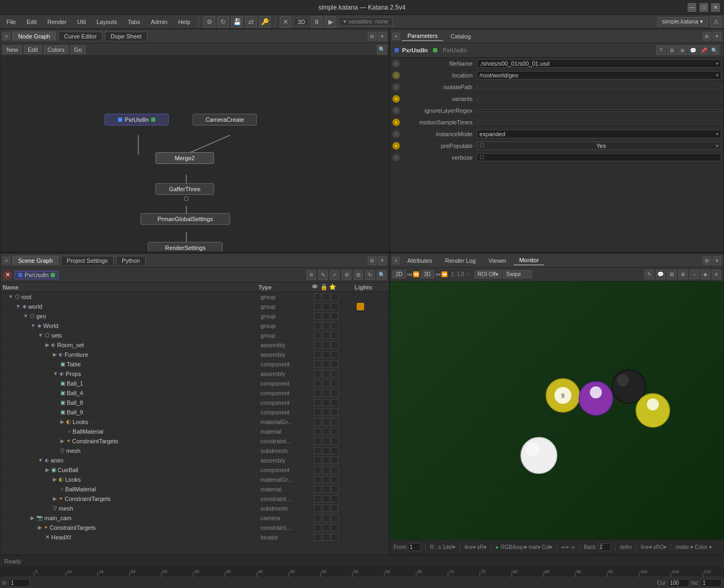 The height and width of the screenshot is (588, 724). I want to click on sg-chk2-cueball, so click(326, 470).